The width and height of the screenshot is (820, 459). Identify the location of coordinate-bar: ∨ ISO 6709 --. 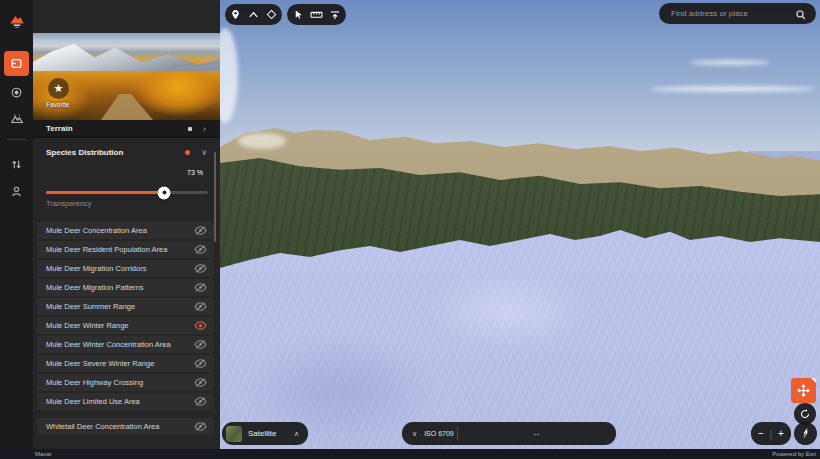
(509, 434).